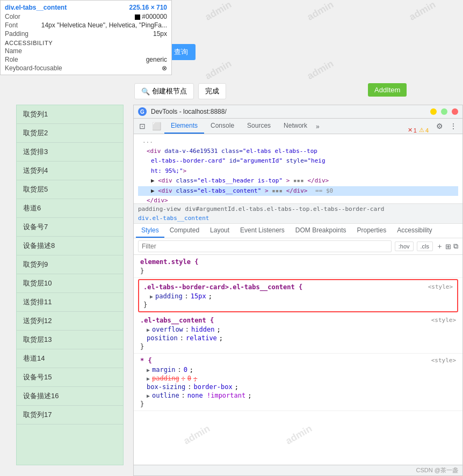  Describe the element at coordinates (148, 379) in the screenshot. I see `padding-s-triangle: ▶` at that location.